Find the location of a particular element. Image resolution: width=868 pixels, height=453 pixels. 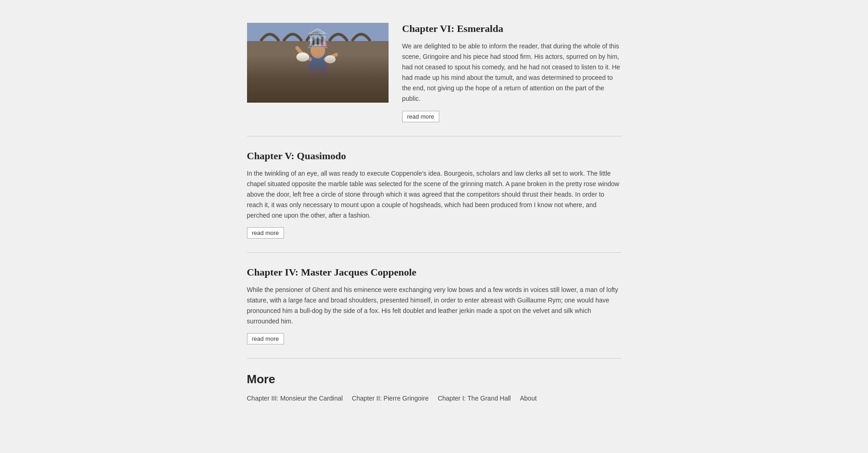

more-link-about: About is located at coordinates (529, 398).